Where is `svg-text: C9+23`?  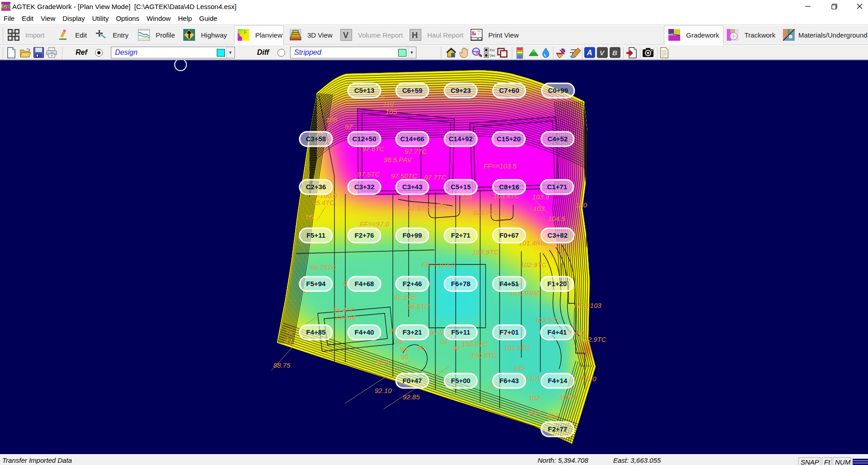
svg-text: C9+23 is located at coordinates (461, 91).